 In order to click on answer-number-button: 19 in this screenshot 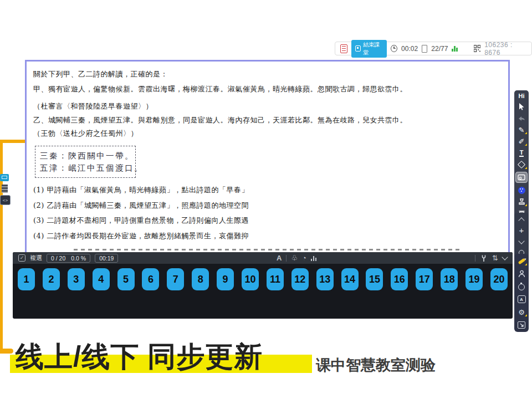, I will do `click(474, 279)`.